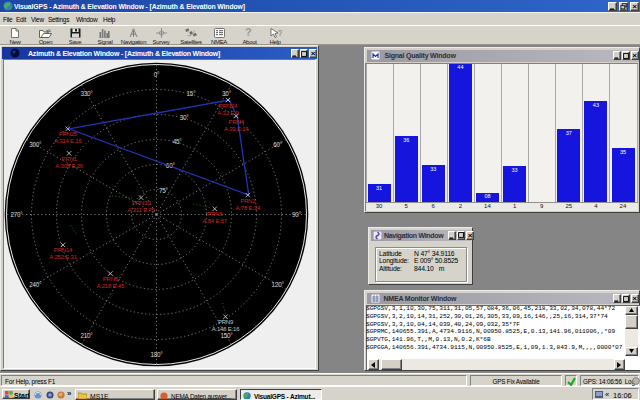 This screenshot has width=640, height=400. What do you see at coordinates (111, 279) in the screenshot?
I see `svg-text: PRN6` at bounding box center [111, 279].